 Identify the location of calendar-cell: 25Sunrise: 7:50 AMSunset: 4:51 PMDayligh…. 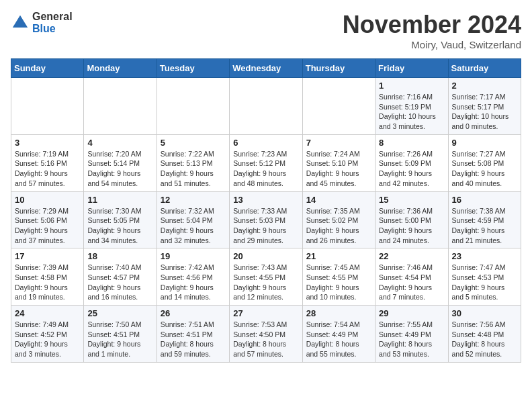
(120, 334).